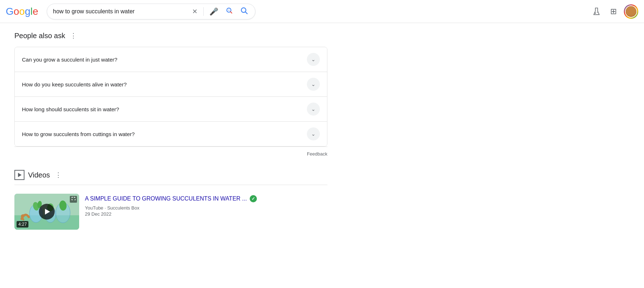 Image resolution: width=644 pixels, height=288 pixels. Describe the element at coordinates (171, 153) in the screenshot. I see `feedback-row: Feedback` at that location.